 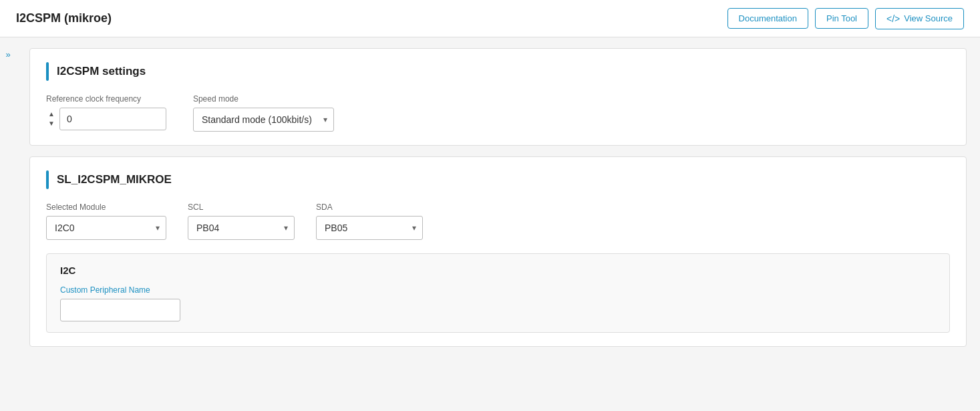 What do you see at coordinates (51, 114) in the screenshot?
I see `spinner-up-button: ▲` at bounding box center [51, 114].